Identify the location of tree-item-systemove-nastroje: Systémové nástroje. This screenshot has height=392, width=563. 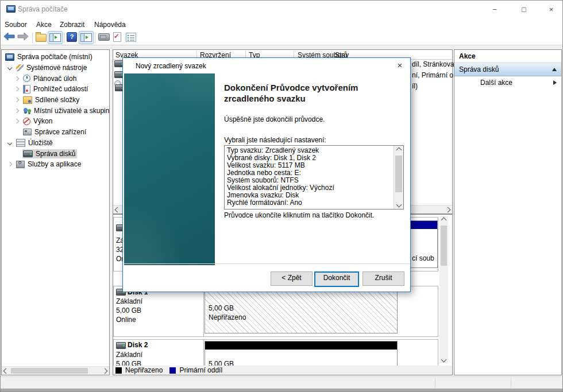
(55, 68).